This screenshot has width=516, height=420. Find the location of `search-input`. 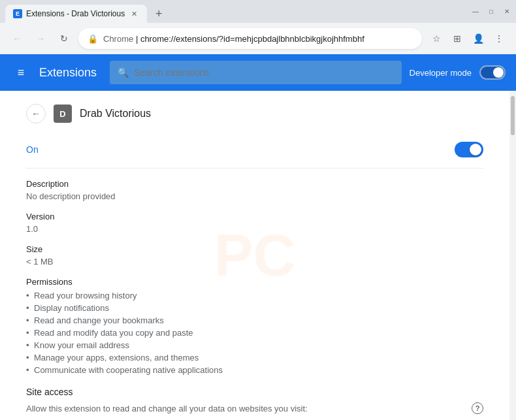

search-input is located at coordinates (264, 73).